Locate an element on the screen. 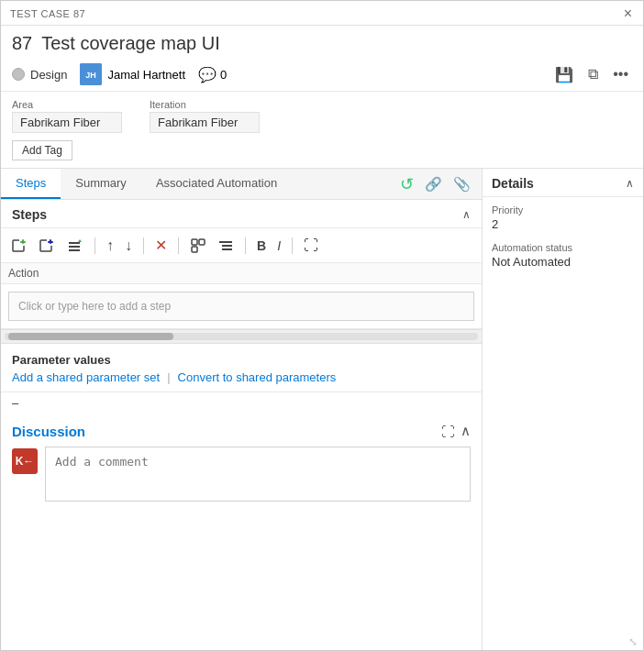 The image size is (644, 651). details-collapse-button: ∧ is located at coordinates (629, 183).